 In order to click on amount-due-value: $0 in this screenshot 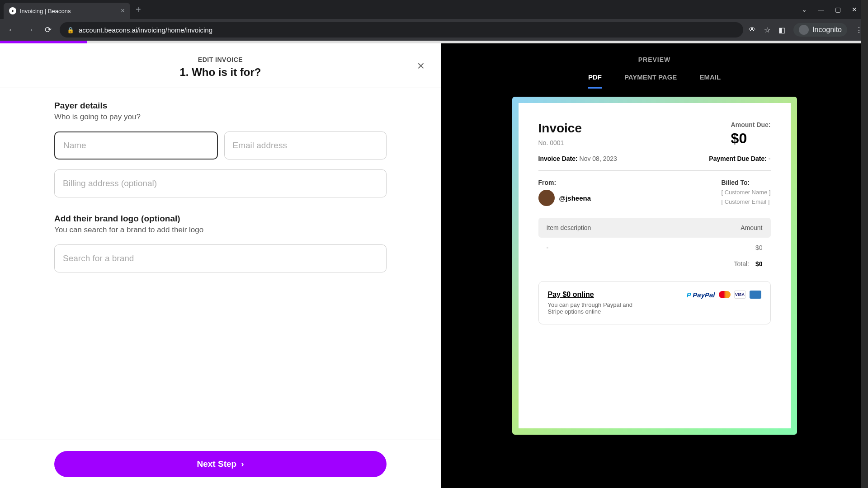, I will do `click(751, 138)`.